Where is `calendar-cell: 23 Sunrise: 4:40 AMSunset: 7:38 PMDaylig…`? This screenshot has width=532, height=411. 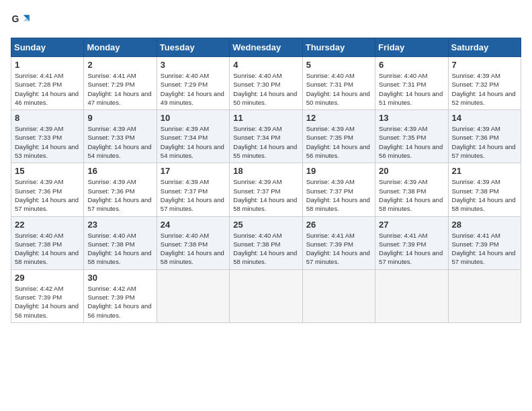 calendar-cell: 23 Sunrise: 4:40 AMSunset: 7:38 PMDaylig… is located at coordinates (120, 243).